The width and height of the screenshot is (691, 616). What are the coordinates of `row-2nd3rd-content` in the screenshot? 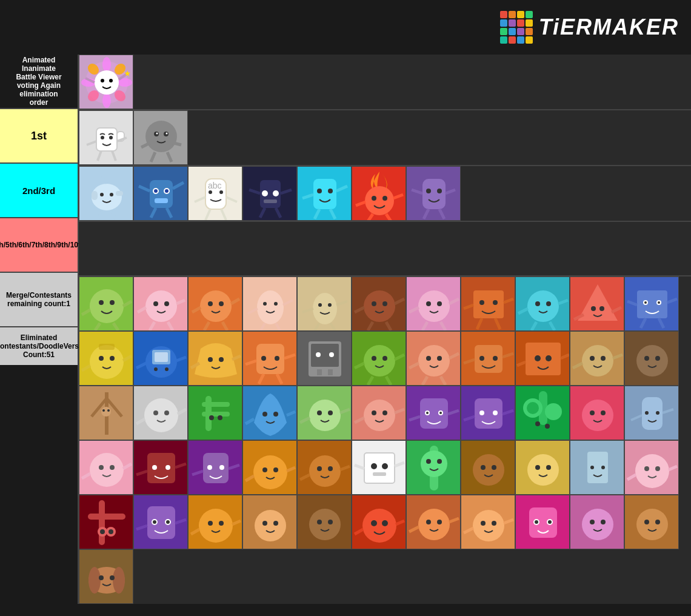 It's located at (385, 138).